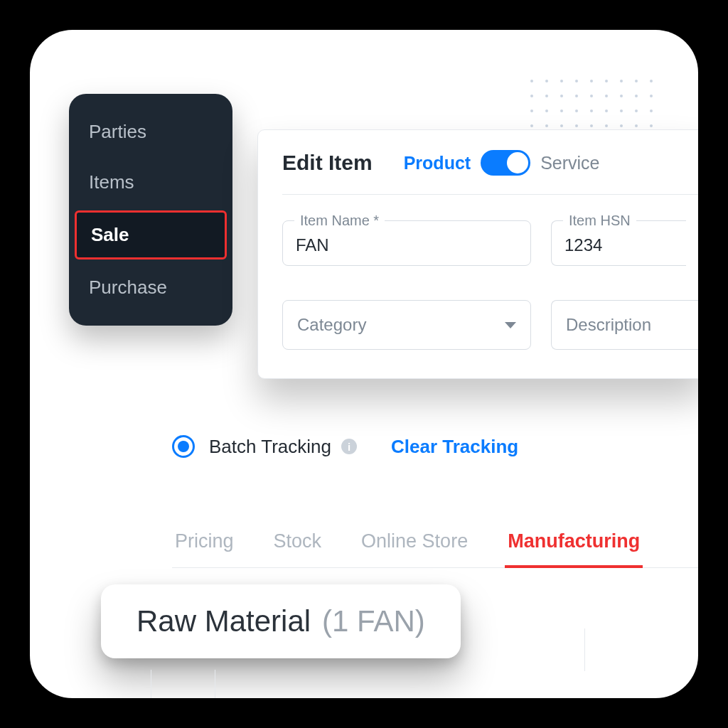 The width and height of the screenshot is (728, 728). I want to click on sidebar: Parties Items Sale Purchase, so click(151, 210).